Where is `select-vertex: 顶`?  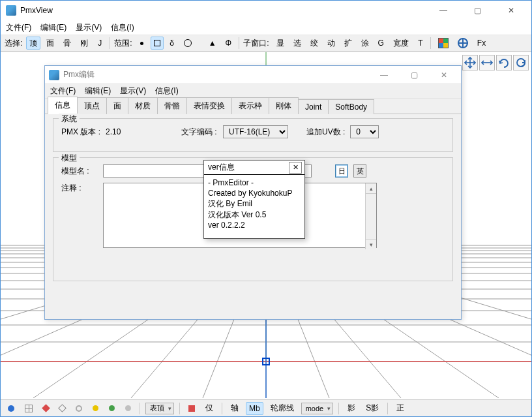
select-vertex: 顶 is located at coordinates (33, 43).